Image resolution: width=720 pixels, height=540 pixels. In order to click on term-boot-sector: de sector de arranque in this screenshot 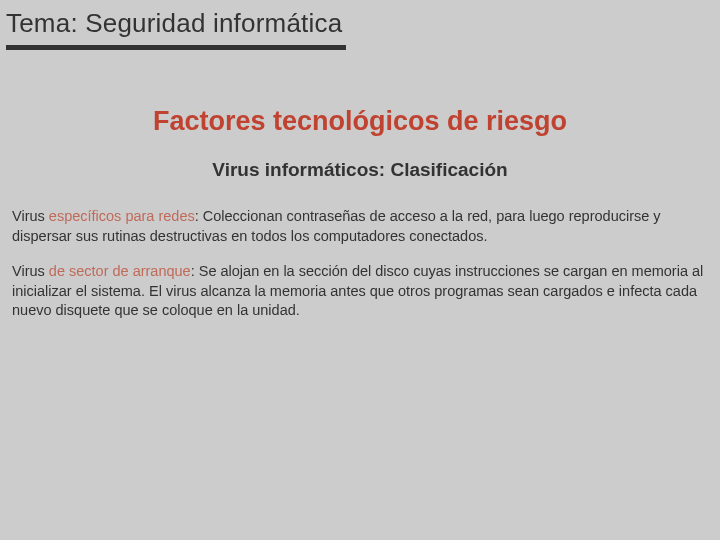, I will do `click(120, 271)`.